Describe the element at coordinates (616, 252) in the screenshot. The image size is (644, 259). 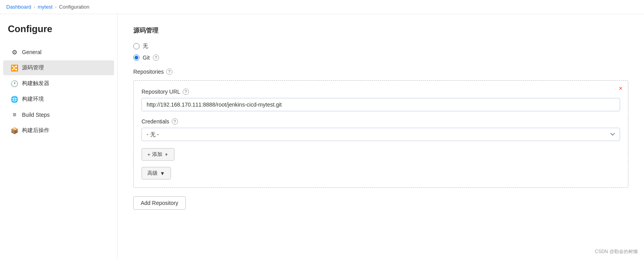
I see `watermark: CSDN @勤奋的树懒` at that location.